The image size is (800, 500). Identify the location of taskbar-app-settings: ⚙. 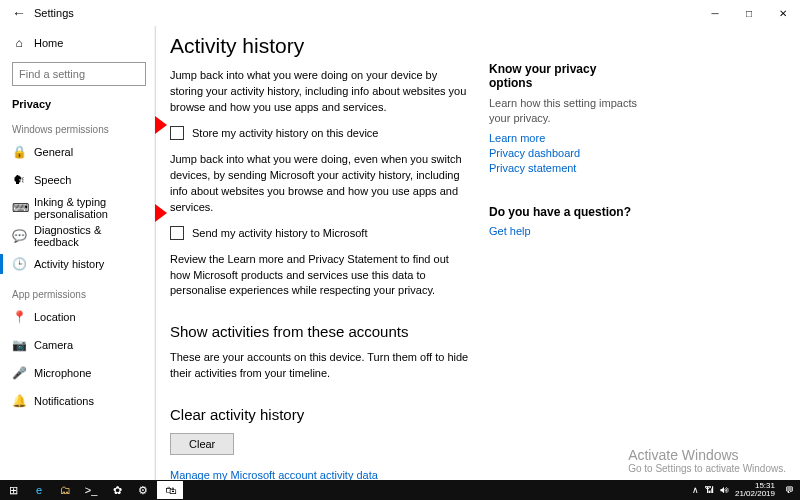
(143, 490).